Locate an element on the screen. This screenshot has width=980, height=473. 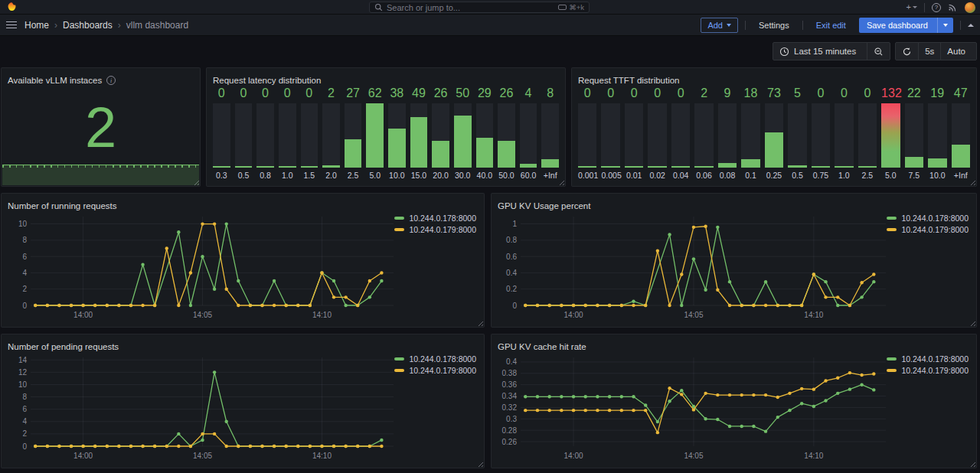
bar-column: 2940.0 is located at coordinates (485, 133).